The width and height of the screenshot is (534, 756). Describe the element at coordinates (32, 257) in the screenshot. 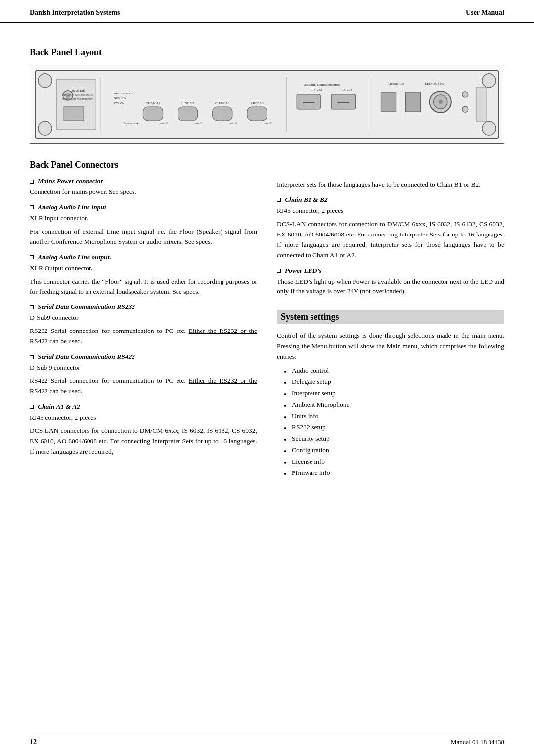

I see `bullet-square-analog-out` at that location.